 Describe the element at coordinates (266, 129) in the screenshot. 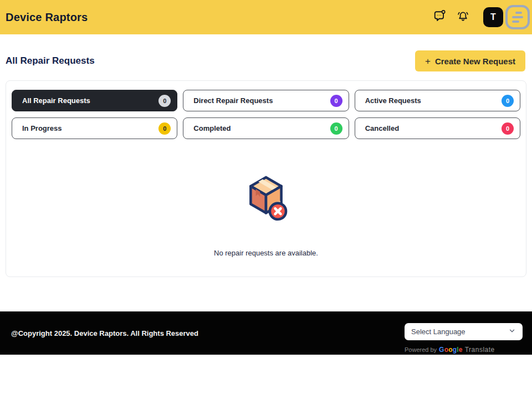

I see `tab-completed: Completed 0` at that location.